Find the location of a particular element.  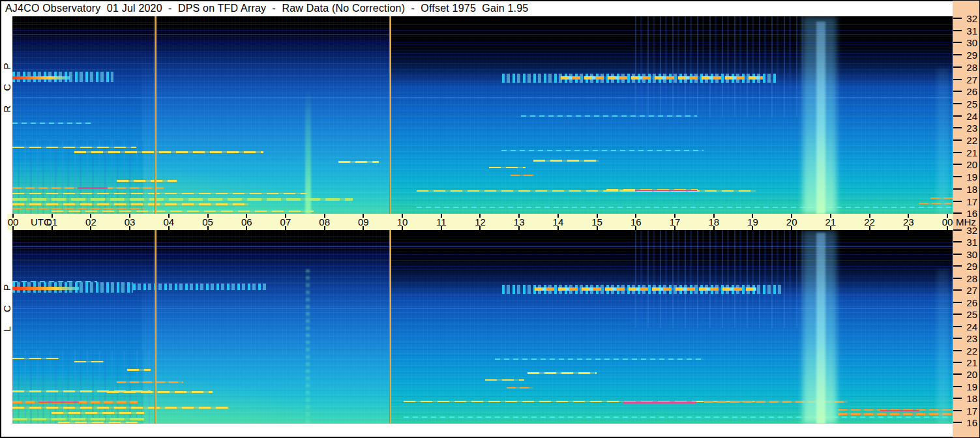

hour-label: 20 is located at coordinates (792, 222).